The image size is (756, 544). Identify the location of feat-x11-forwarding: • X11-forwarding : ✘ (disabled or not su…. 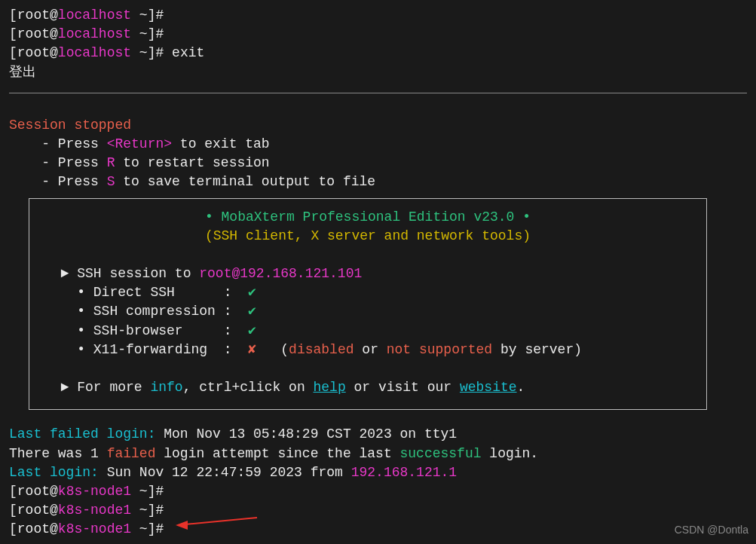
(368, 350).